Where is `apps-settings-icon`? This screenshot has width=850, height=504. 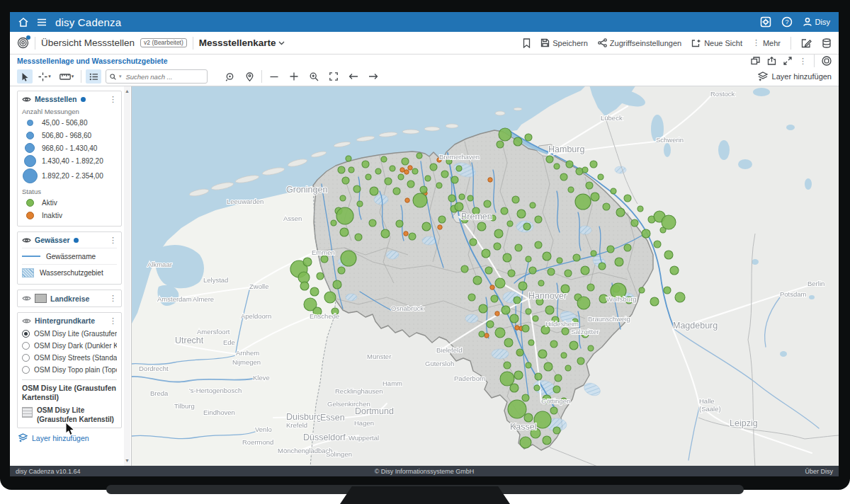 apps-settings-icon is located at coordinates (766, 22).